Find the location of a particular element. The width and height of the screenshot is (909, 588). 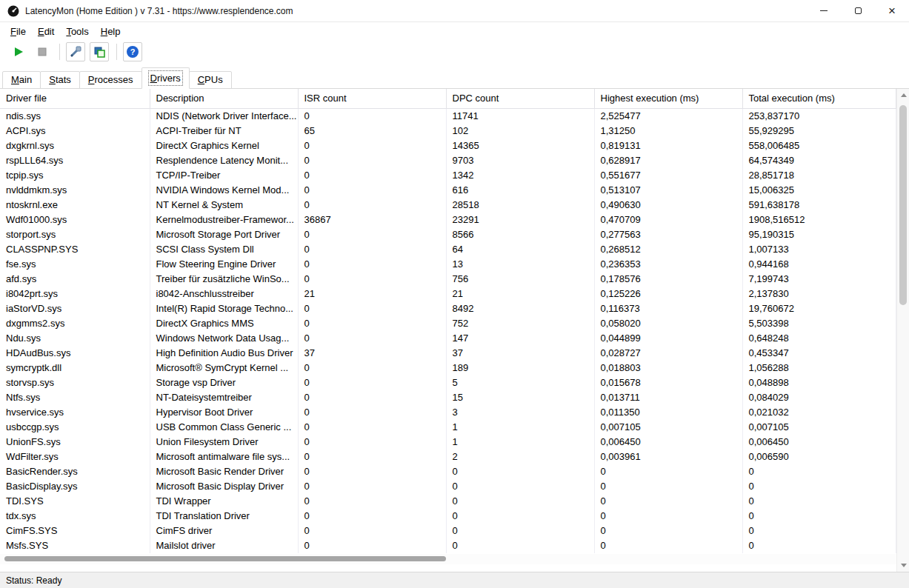

title-bar: LatencyMon (Home Edition ) v 7.31 - http… is located at coordinates (455, 11).